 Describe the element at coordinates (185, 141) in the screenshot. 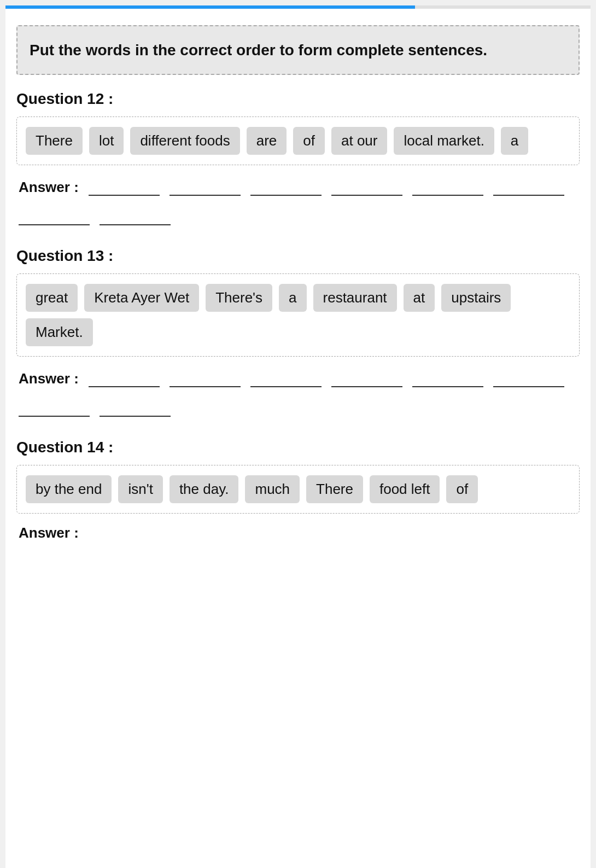

I see `word-chip: different foods` at that location.